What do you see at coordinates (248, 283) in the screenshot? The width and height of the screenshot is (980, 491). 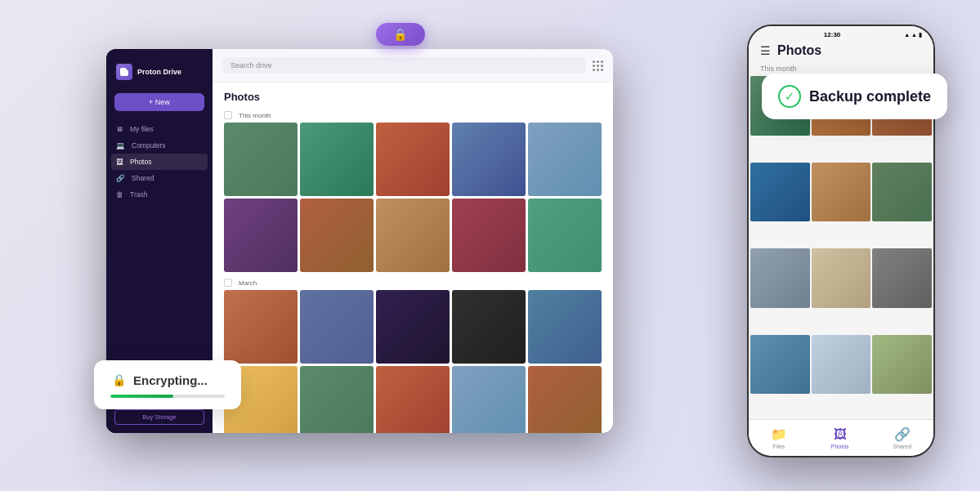 I see `section-label-text: March` at bounding box center [248, 283].